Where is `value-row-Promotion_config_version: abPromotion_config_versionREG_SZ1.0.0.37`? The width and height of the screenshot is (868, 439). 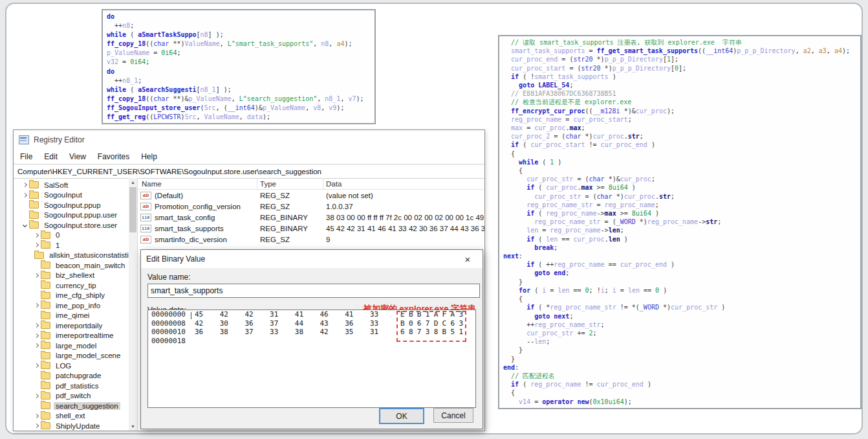 value-row-Promotion_config_version: abPromotion_config_versionREG_SZ1.0.0.37 is located at coordinates (311, 206).